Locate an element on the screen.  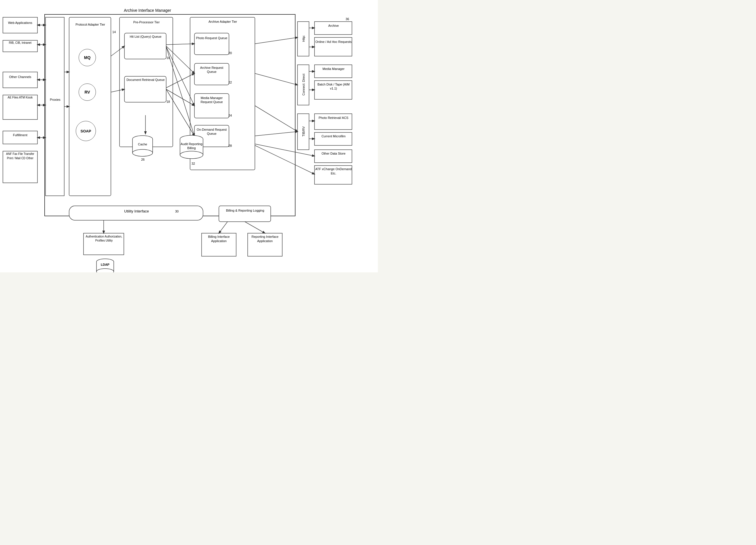
online-ad-hoc-label: Online / Ad Hoc Requests is located at coordinates (333, 42).